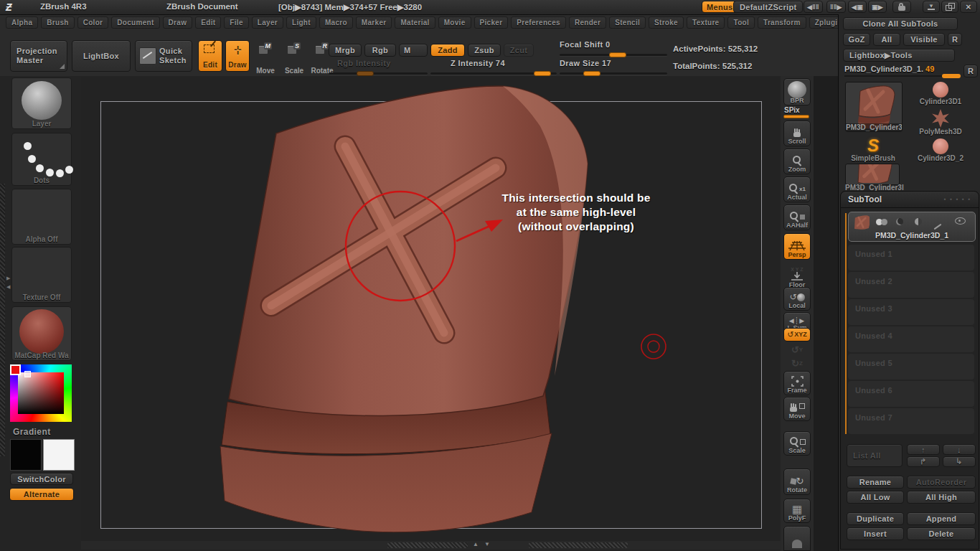  I want to click on menu-stroke: Stroke, so click(666, 23).